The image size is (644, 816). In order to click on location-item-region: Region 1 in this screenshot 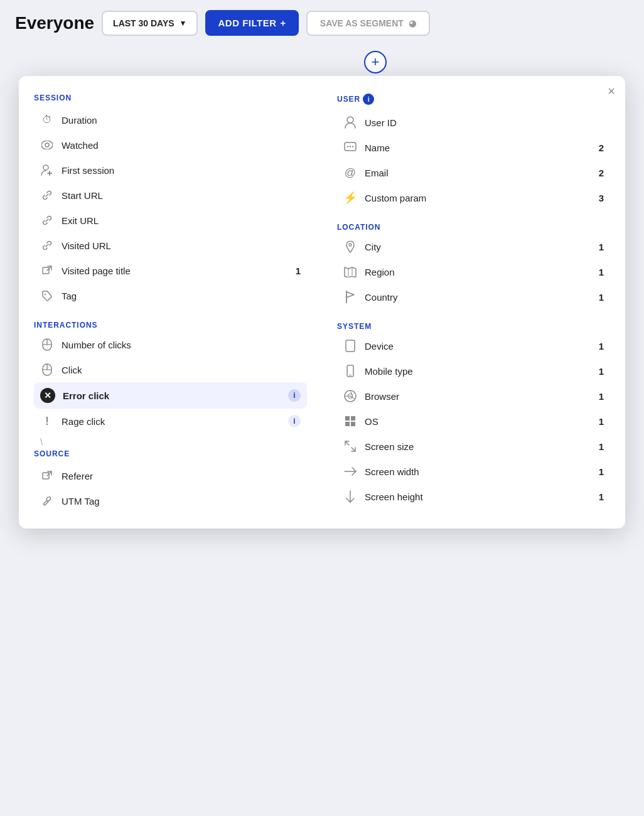, I will do `click(473, 272)`.